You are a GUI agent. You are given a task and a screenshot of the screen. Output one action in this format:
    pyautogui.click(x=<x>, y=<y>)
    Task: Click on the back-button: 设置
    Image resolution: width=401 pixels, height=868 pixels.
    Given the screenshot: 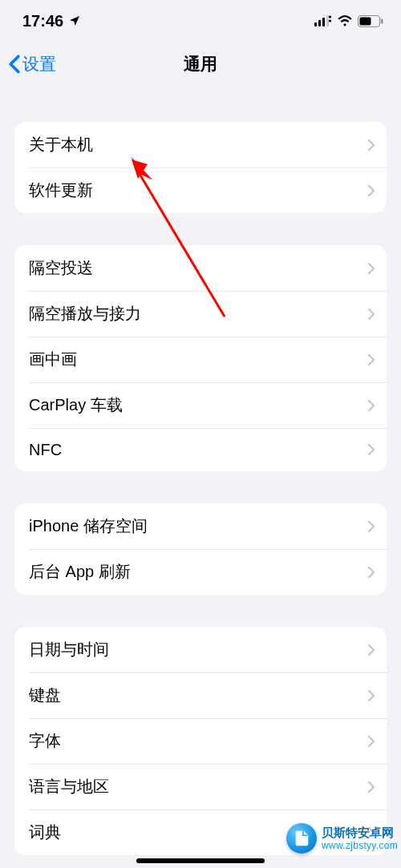 What is the action you would take?
    pyautogui.click(x=32, y=64)
    